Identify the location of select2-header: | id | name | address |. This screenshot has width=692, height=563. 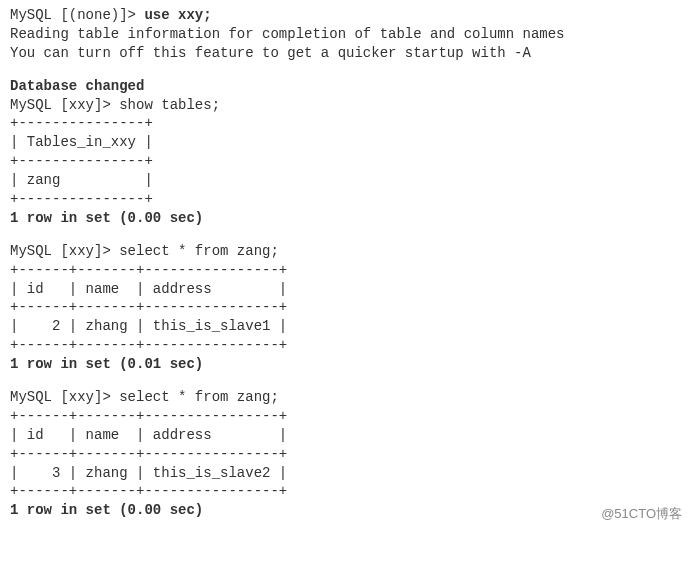
(346, 436).